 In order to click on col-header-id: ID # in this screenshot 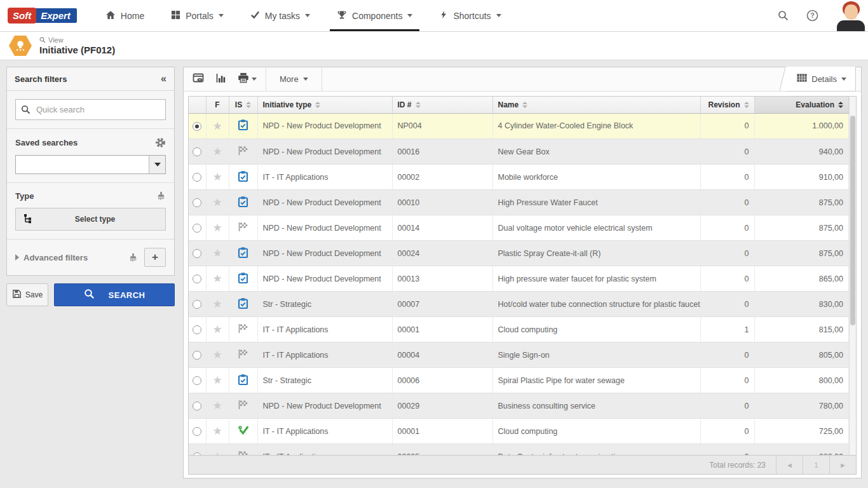, I will do `click(442, 105)`.